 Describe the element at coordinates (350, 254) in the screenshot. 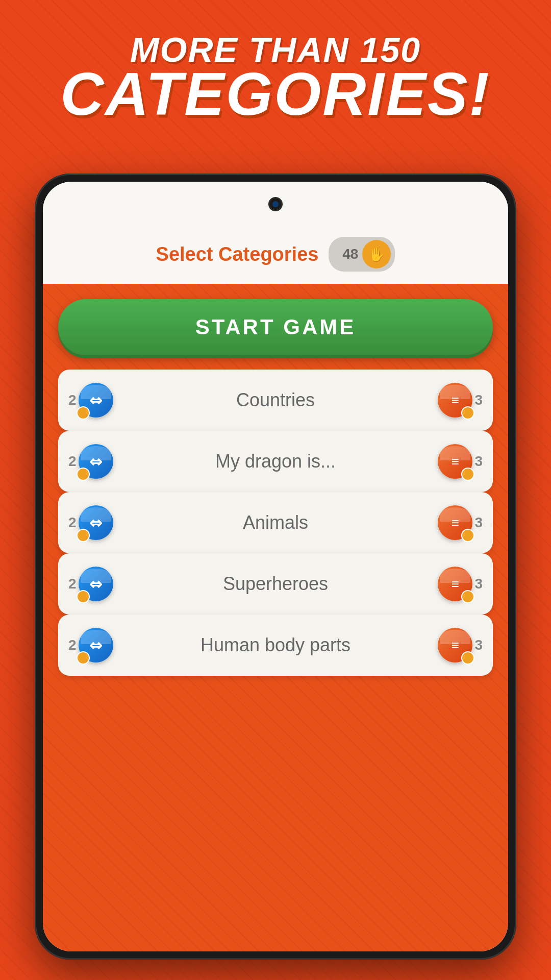

I see `toggle-count: 48` at that location.